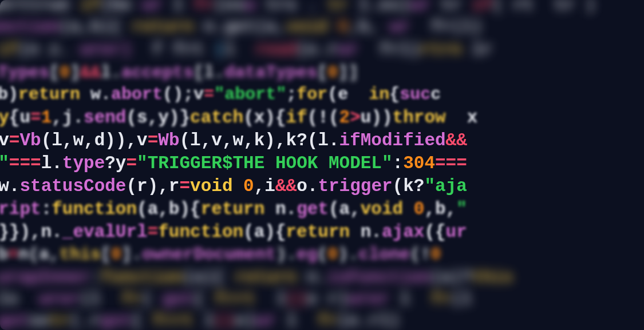 The image size is (644, 330). I want to click on code-token, so click(238, 186).